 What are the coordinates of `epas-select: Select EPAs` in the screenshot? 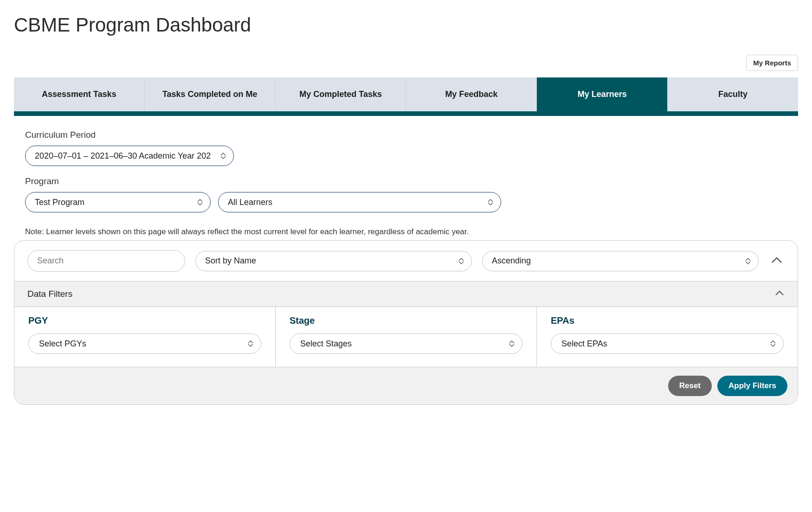 It's located at (667, 344).